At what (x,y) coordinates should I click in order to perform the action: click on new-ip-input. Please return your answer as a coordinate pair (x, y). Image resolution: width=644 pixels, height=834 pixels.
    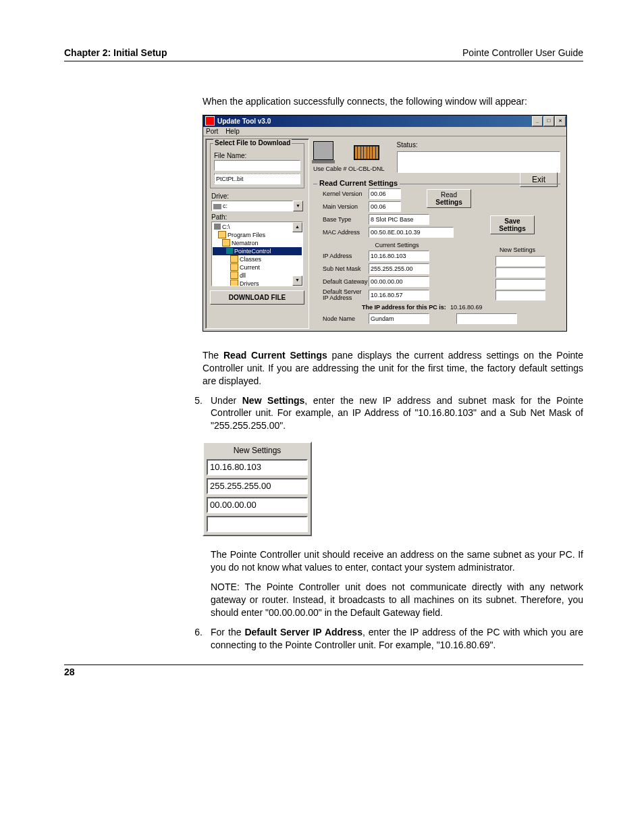
    Looking at the image, I should click on (520, 261).